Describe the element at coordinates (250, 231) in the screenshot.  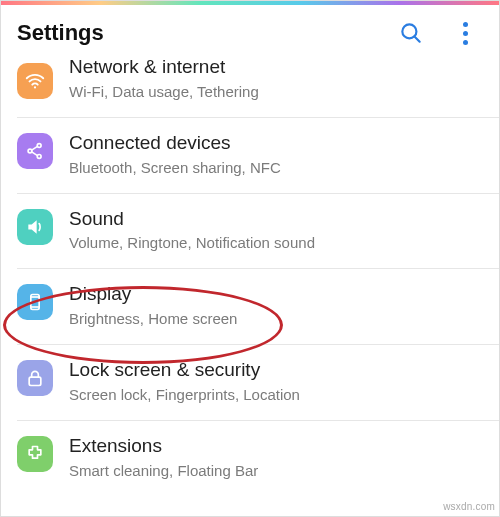
I see `settings-item-sound: Sound Volume, Ringtone, Notification sou…` at that location.